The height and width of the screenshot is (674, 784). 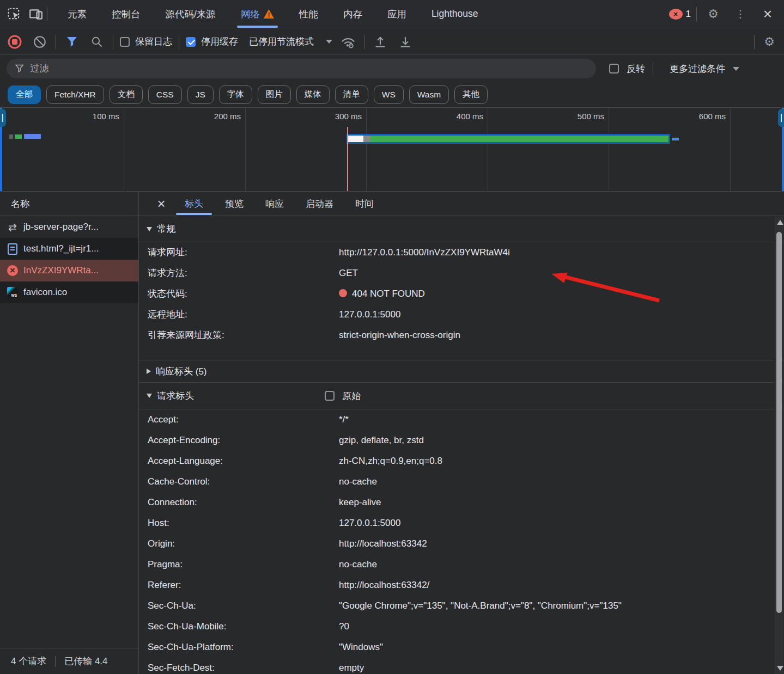 What do you see at coordinates (429, 95) in the screenshot?
I see `resource-type-chip: Wasm` at bounding box center [429, 95].